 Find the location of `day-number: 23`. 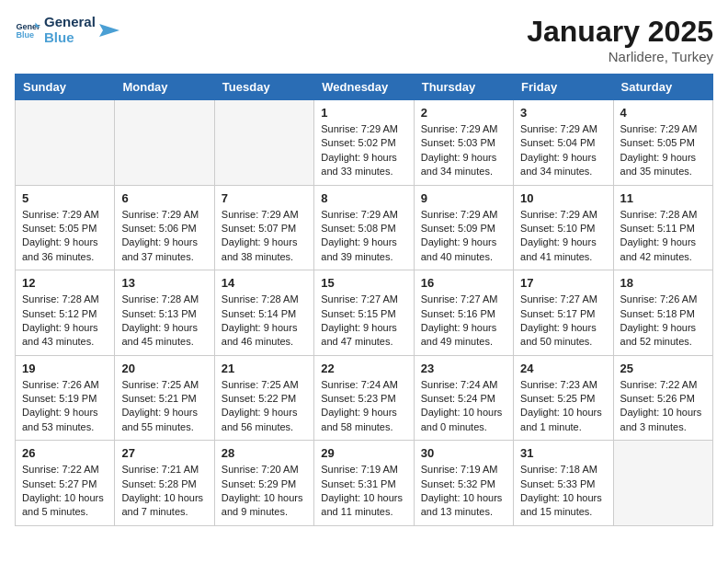

day-number: 23 is located at coordinates (463, 368).